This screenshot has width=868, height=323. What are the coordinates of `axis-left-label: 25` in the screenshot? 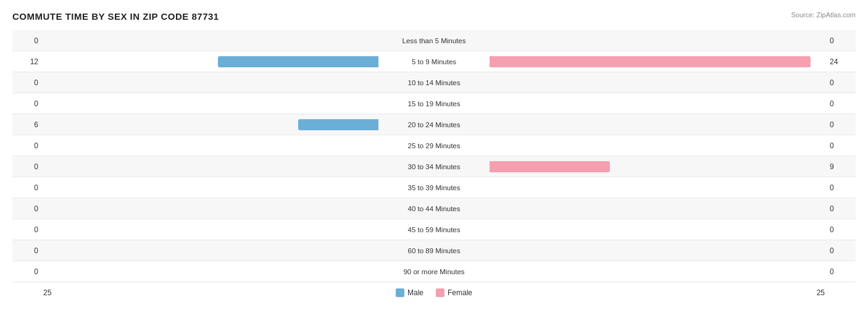 It's located at (59, 293).